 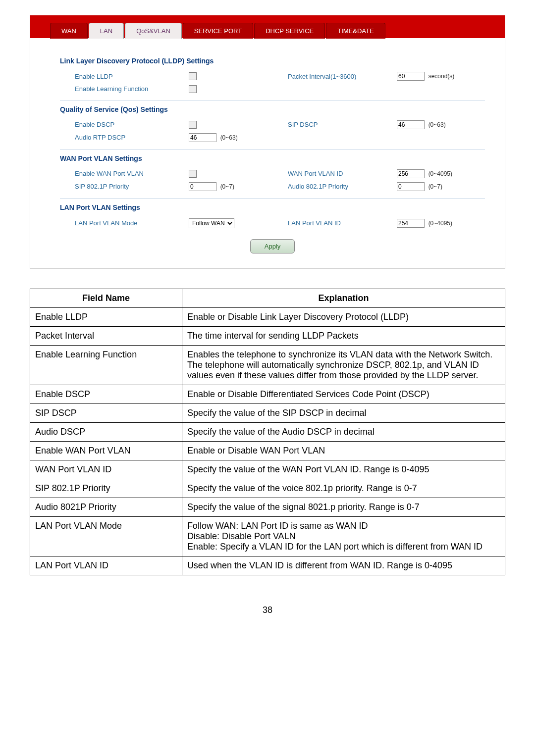 I want to click on lan-vlan-id-label: LAN Port VLAN ID, so click(x=342, y=223).